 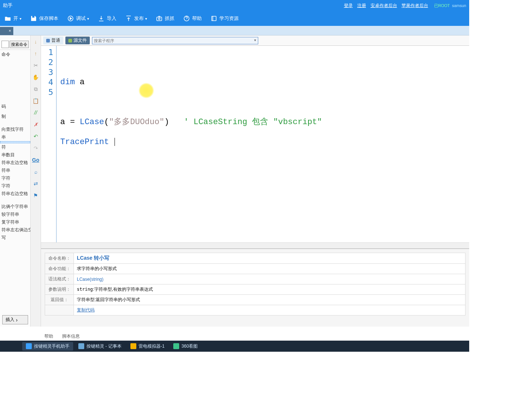 I want to click on list-item: 符, so click(x=15, y=147).